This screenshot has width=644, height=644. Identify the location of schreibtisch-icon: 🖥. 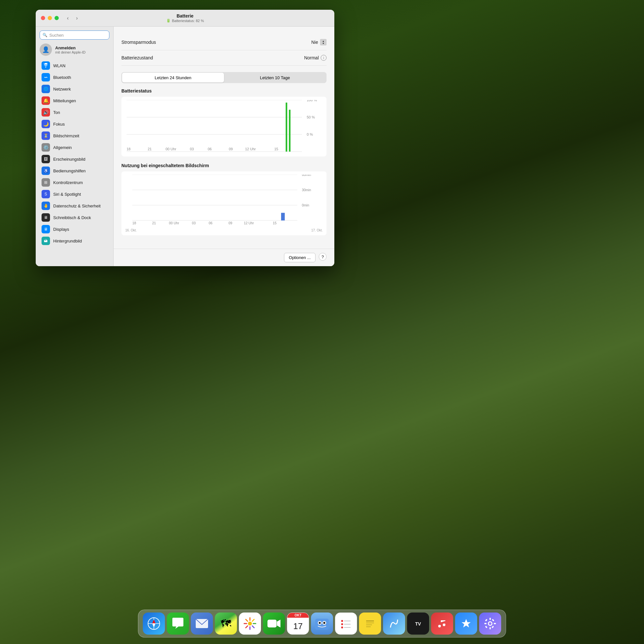
(46, 217).